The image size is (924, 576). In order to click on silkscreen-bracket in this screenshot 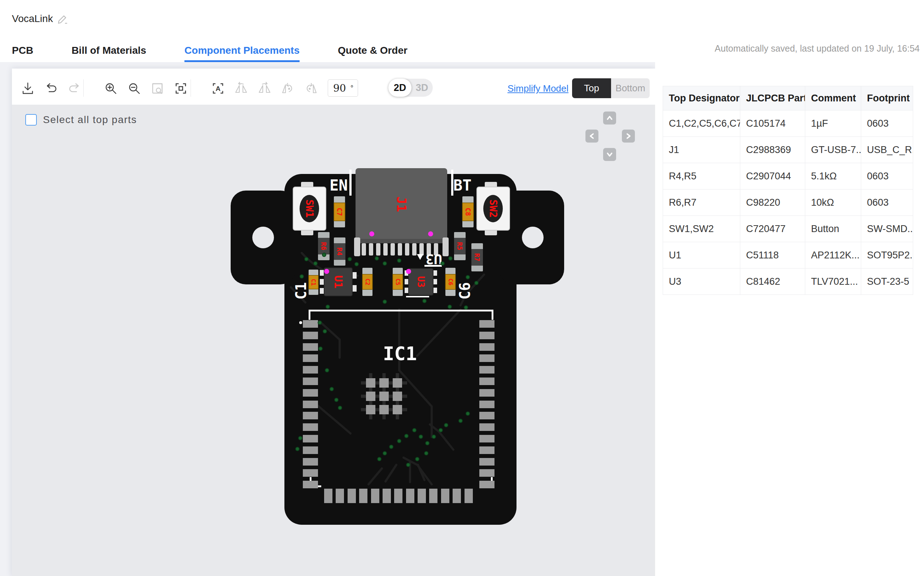, I will do `click(350, 182)`.